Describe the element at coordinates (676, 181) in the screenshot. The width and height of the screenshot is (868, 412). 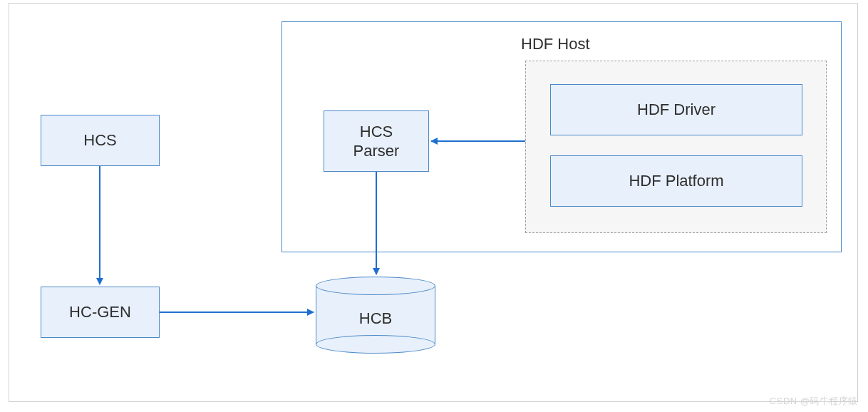
I see `node-hdf-platform: HDF Platform` at that location.